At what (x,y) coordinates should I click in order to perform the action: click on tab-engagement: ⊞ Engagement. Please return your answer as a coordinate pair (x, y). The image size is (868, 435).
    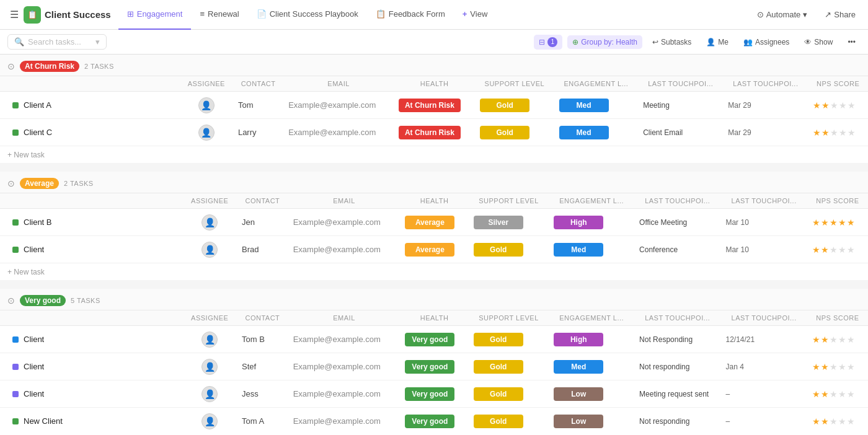
    Looking at the image, I should click on (155, 15).